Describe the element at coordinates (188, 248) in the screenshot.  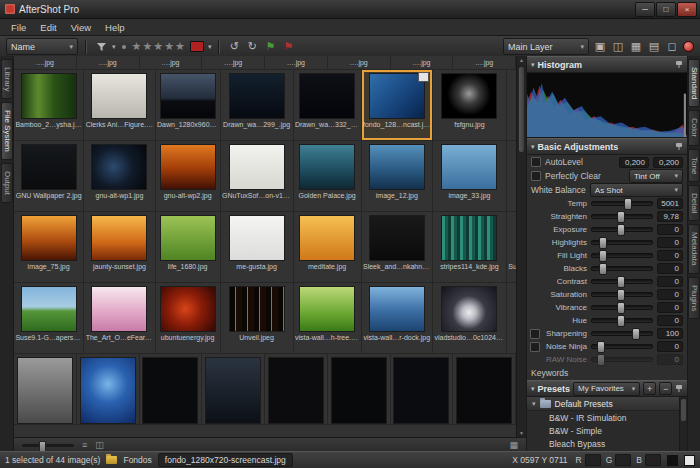
I see `thumbnail-cell: life_1680.jpg` at that location.